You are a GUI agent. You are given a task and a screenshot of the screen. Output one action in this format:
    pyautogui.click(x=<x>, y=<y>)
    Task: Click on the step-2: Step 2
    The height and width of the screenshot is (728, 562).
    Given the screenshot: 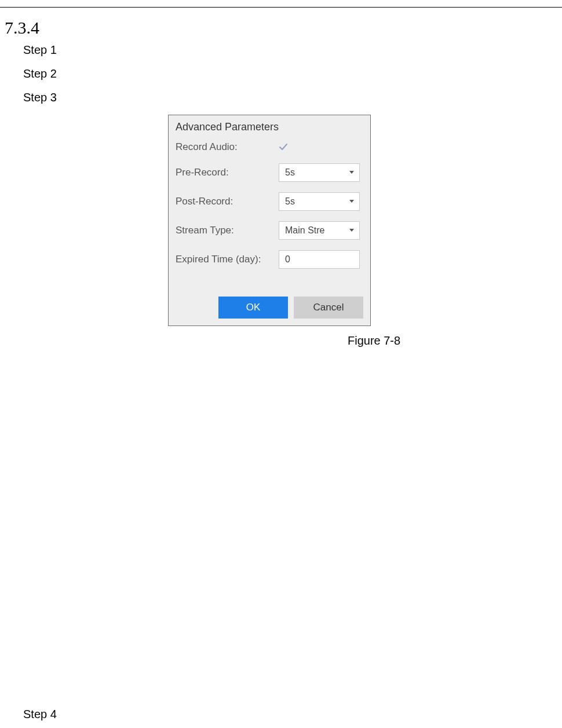 What is the action you would take?
    pyautogui.click(x=293, y=74)
    